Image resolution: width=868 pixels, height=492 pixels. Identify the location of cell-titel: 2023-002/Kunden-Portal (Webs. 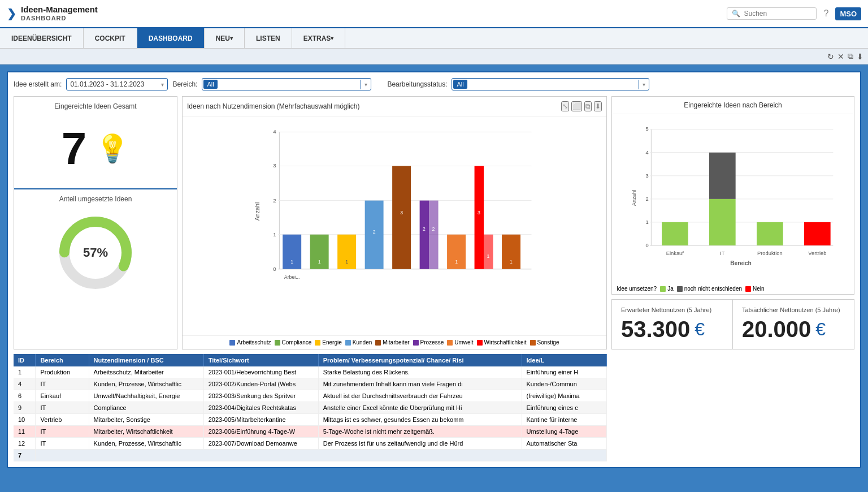
(261, 385).